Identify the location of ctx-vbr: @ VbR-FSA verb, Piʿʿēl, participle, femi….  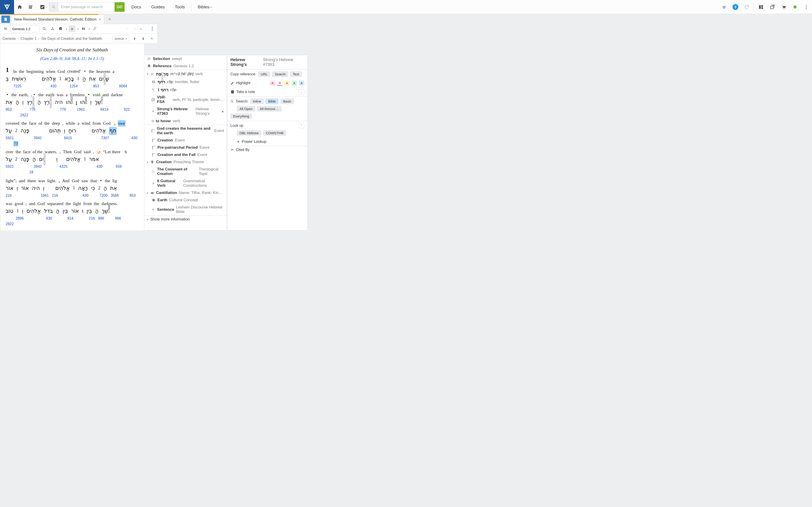
(186, 100).